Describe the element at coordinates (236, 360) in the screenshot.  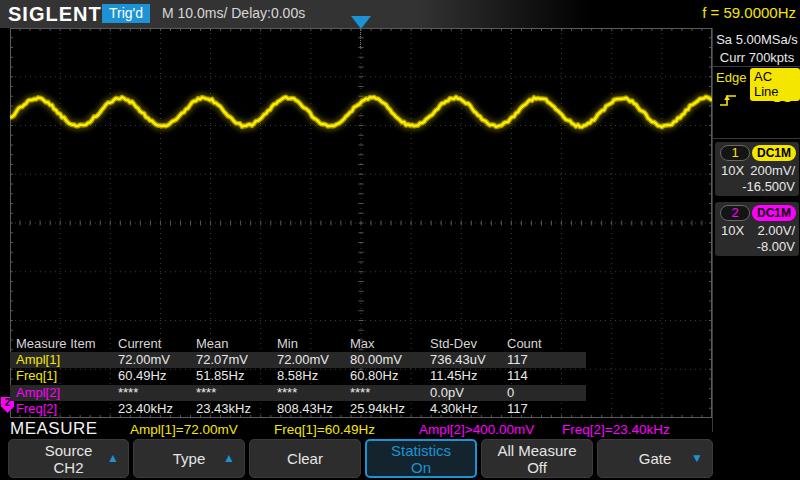
I see `cell: 72.07mV` at that location.